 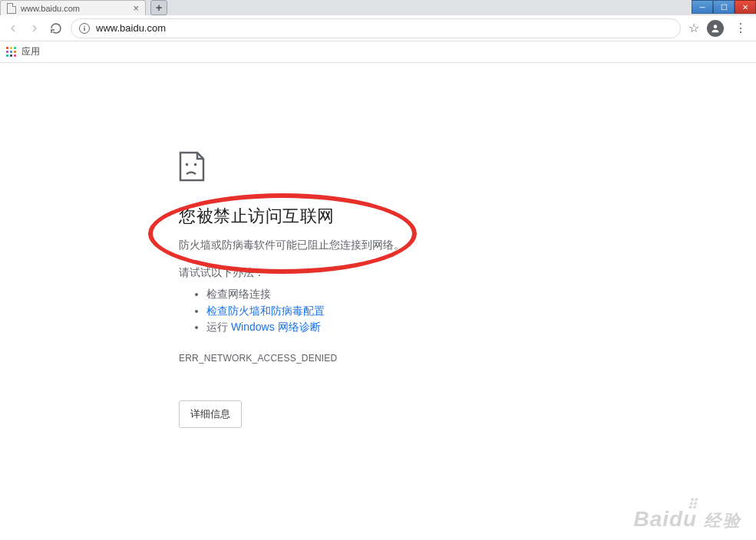 I want to click on address-bar: i www.baidu.com, so click(x=376, y=28).